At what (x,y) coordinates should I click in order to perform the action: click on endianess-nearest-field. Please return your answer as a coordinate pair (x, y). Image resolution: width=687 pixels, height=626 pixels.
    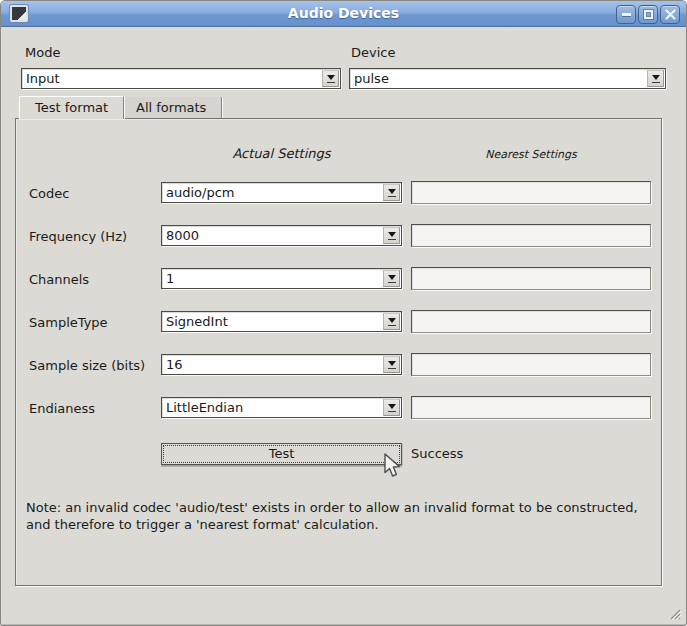
    Looking at the image, I should click on (531, 408).